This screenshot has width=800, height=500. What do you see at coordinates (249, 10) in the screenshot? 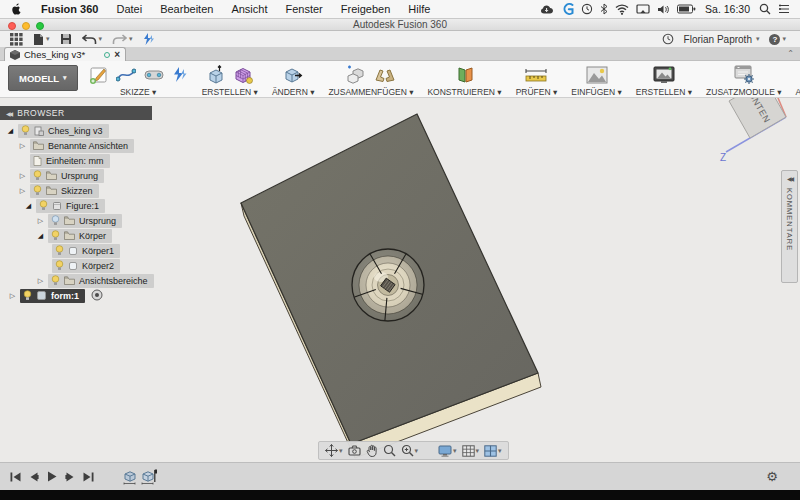
I see `menu-ansicht: Ansicht` at bounding box center [249, 10].